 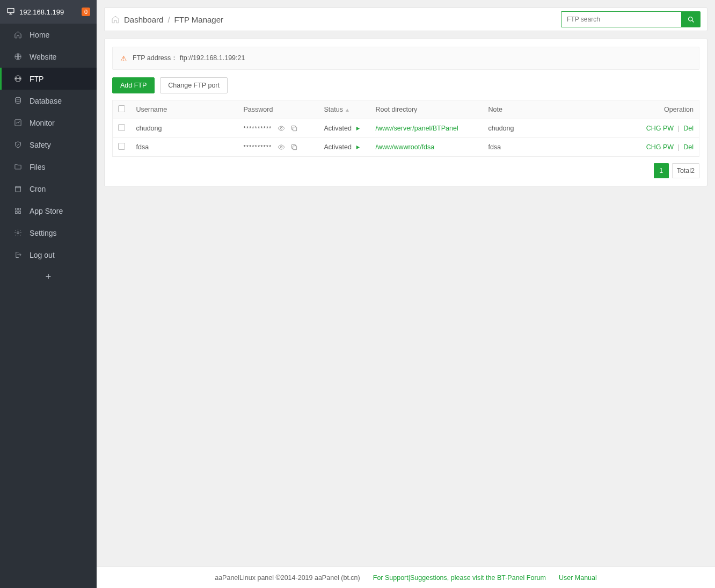 I want to click on sidebar-item-home: Home, so click(x=48, y=34).